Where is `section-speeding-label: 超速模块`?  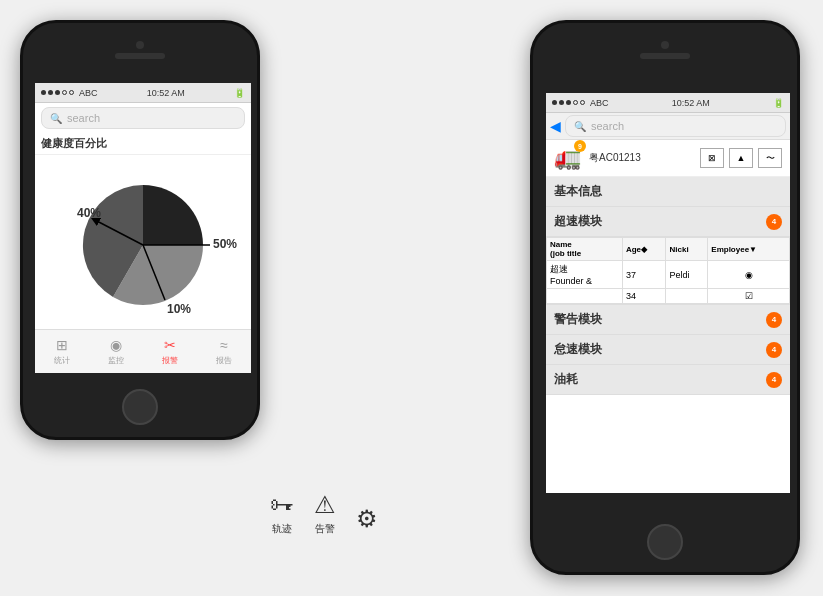 section-speeding-label: 超速模块 is located at coordinates (578, 222).